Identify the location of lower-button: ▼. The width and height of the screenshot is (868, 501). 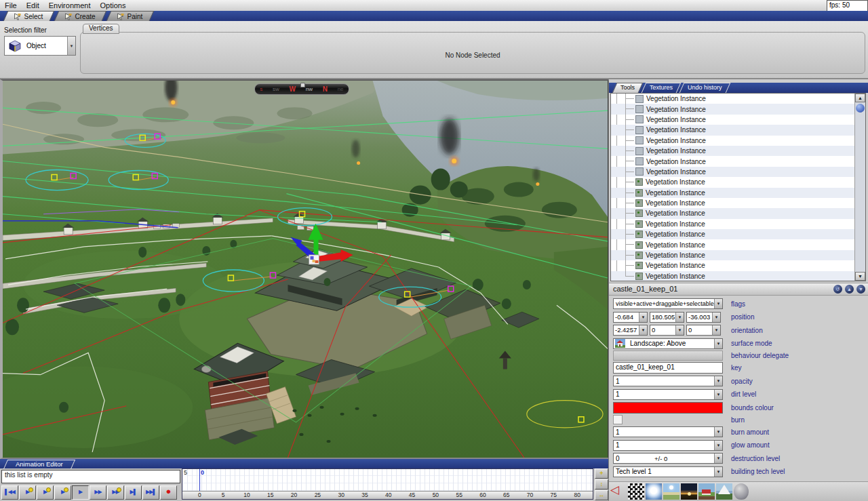
(861, 289).